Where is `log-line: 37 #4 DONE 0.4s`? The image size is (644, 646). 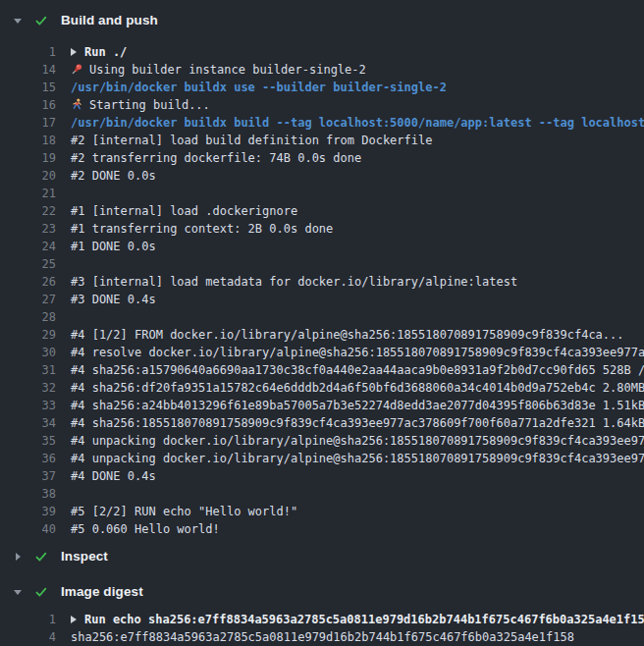
log-line: 37 #4 DONE 0.4s is located at coordinates (322, 476).